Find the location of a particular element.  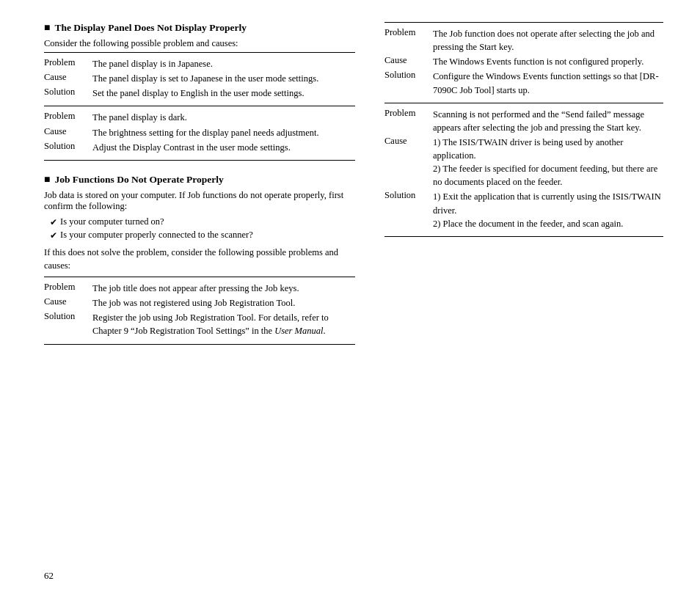

solution-text: Set the panel display to English in the … is located at coordinates (224, 93).